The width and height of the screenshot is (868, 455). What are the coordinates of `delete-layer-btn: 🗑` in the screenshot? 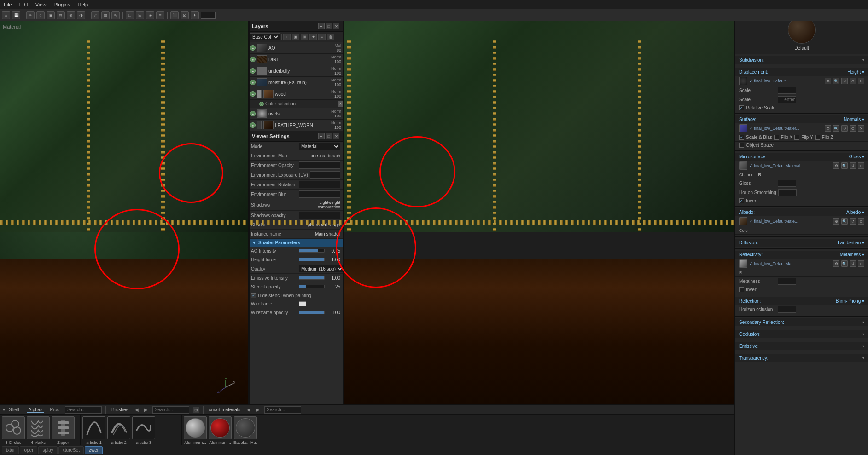 It's located at (331, 37).